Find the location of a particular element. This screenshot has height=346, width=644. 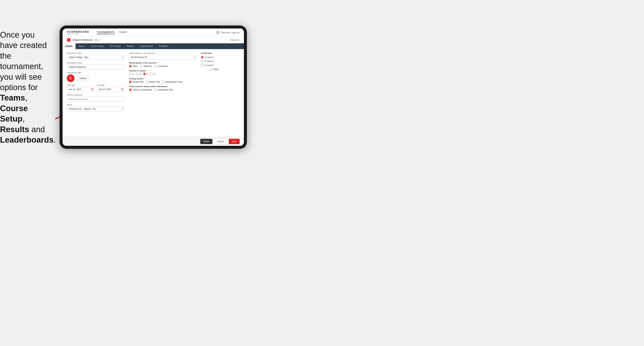

gender-combined-label: Combined is located at coordinates (162, 66).